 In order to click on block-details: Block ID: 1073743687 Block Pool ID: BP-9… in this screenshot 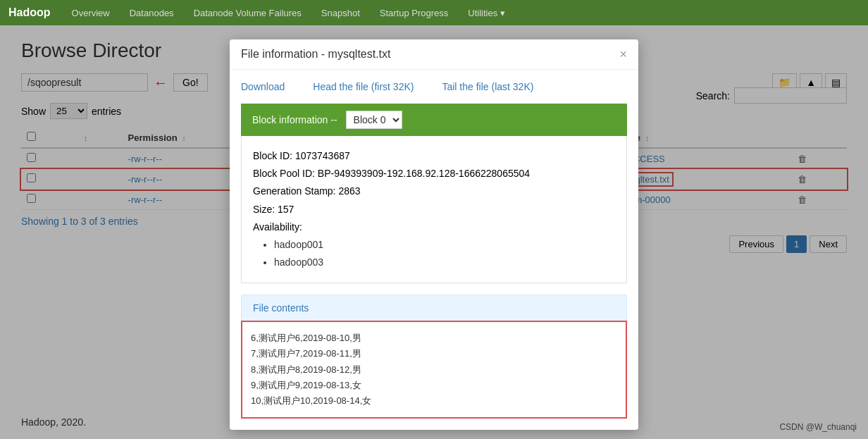, I will do `click(434, 210)`.